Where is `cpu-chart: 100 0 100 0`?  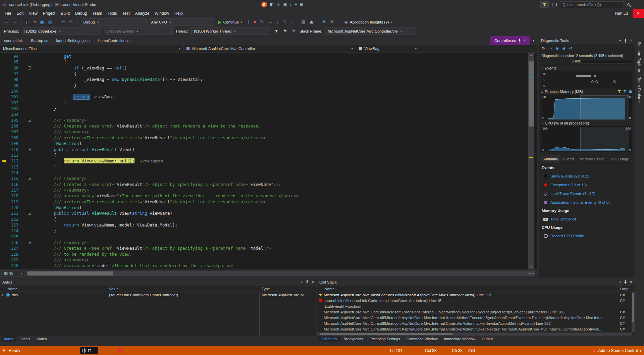
cpu-chart: 100 0 100 0 is located at coordinates (587, 139).